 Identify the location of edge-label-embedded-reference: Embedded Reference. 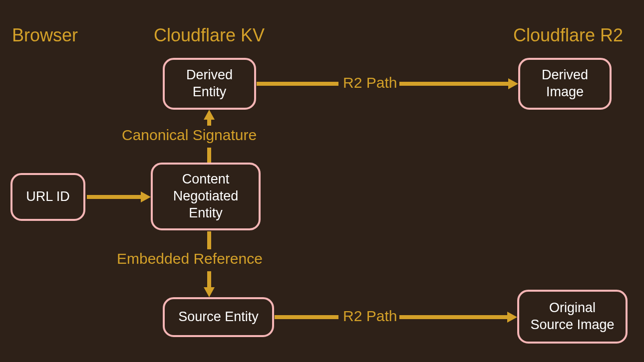
(190, 259).